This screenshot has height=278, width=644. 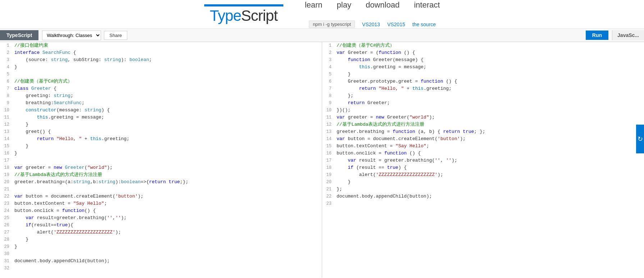 What do you see at coordinates (71, 139) in the screenshot?
I see `line-code: return "Hello, " + this.greeting;` at bounding box center [71, 139].